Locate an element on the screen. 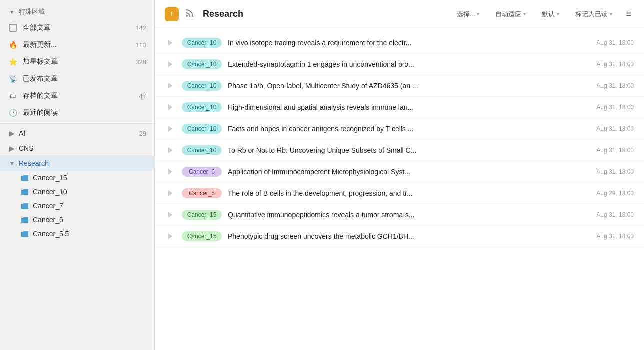 The height and width of the screenshot is (350, 644). article-item: Cancer_10 Extended-synaptotagmin 1 engag… is located at coordinates (400, 64).